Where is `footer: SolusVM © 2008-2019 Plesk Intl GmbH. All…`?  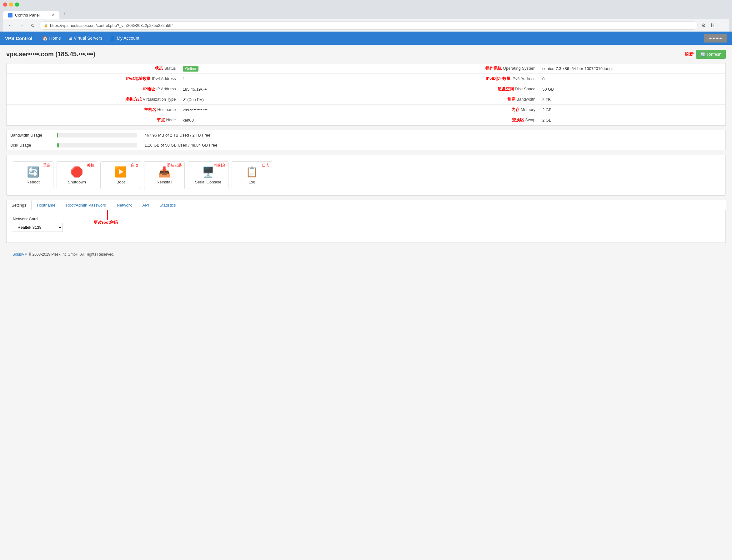 footer: SolusVM © 2008-2019 Plesk Intl GmbH. All… is located at coordinates (366, 255).